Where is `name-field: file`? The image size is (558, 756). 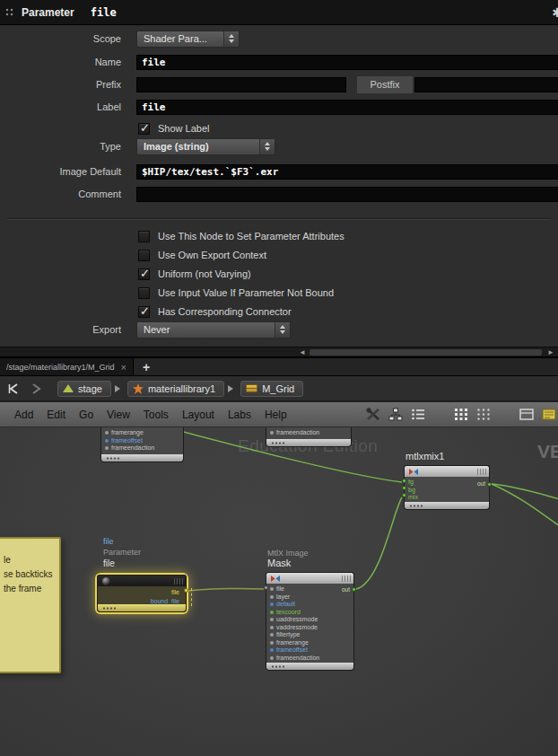 name-field: file is located at coordinates (347, 63).